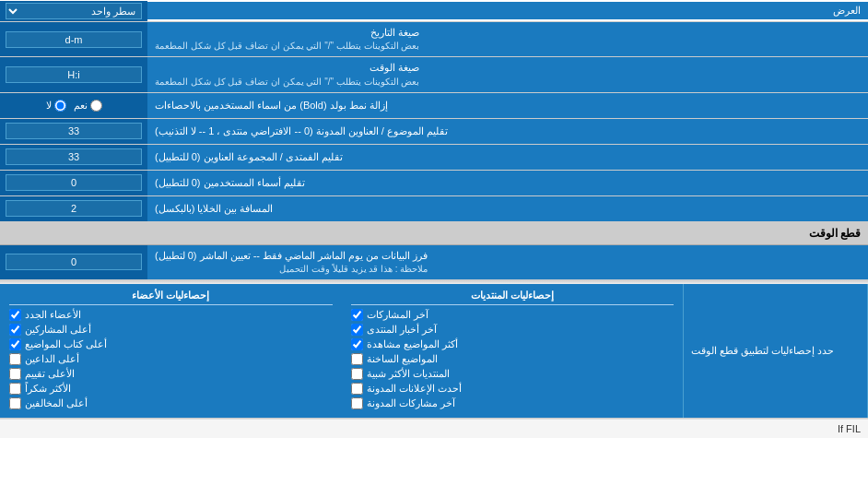  Describe the element at coordinates (512, 330) in the screenshot. I see `stat-item-p1: آخر أخبار المنتدى` at that location.